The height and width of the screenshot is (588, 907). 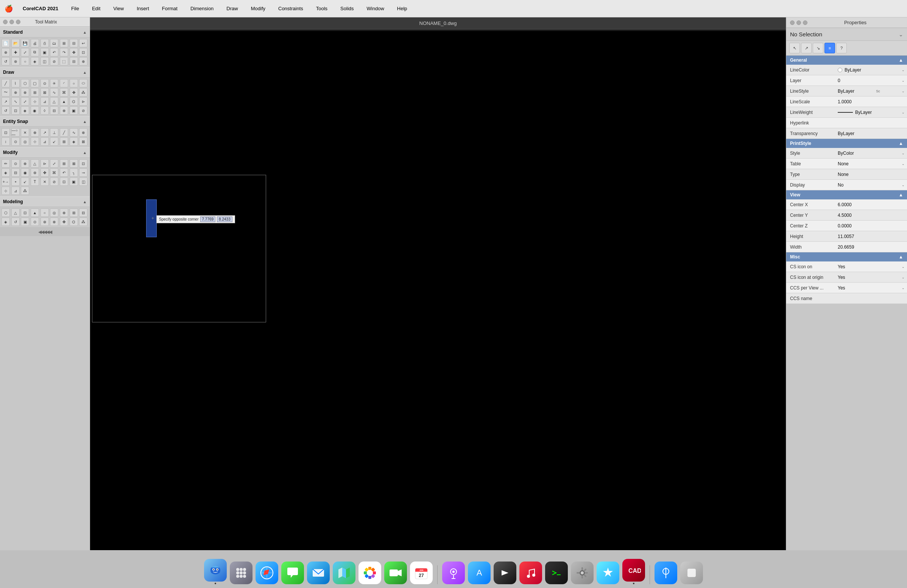 I want to click on selection-dropdown-arrow: ⌄, so click(x=901, y=34).